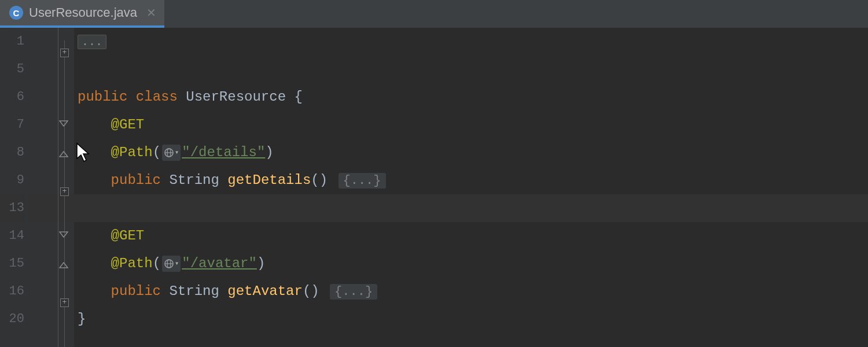 Image resolution: width=868 pixels, height=347 pixels. Describe the element at coordinates (66, 187) in the screenshot. I see `fold-gutter: + + +` at that location.